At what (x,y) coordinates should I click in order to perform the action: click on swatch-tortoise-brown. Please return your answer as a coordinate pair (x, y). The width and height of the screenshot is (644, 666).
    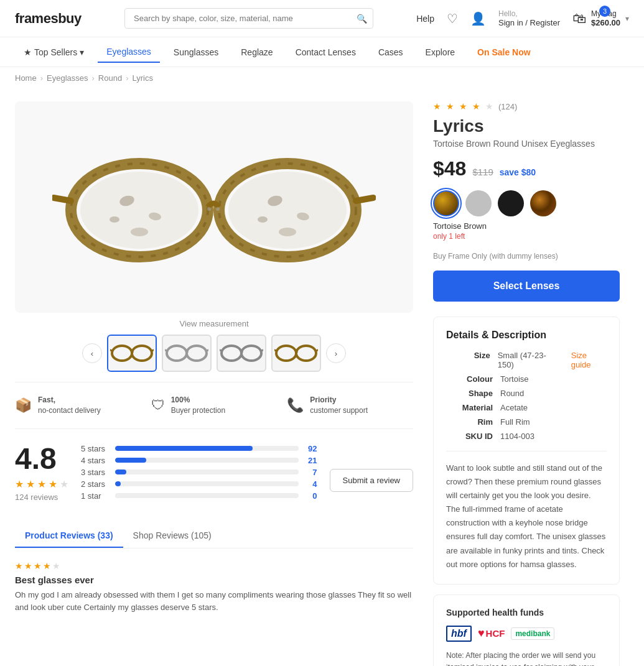
    Looking at the image, I should click on (446, 203).